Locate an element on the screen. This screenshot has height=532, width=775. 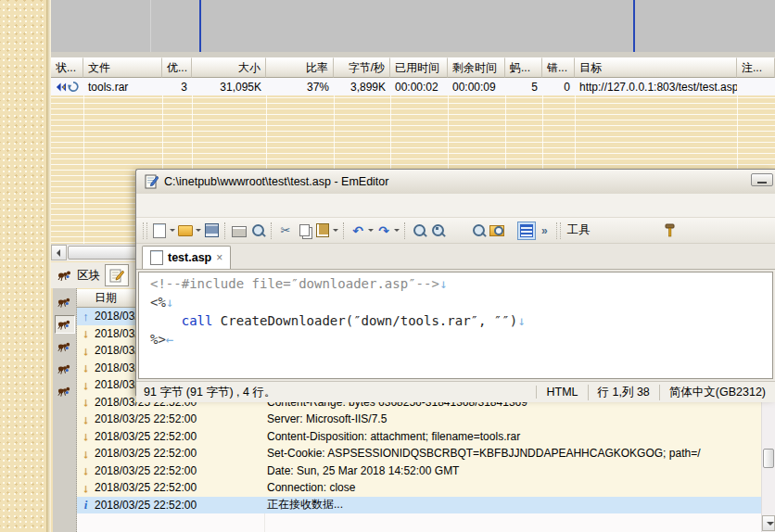
open-folder-icon is located at coordinates (185, 231).